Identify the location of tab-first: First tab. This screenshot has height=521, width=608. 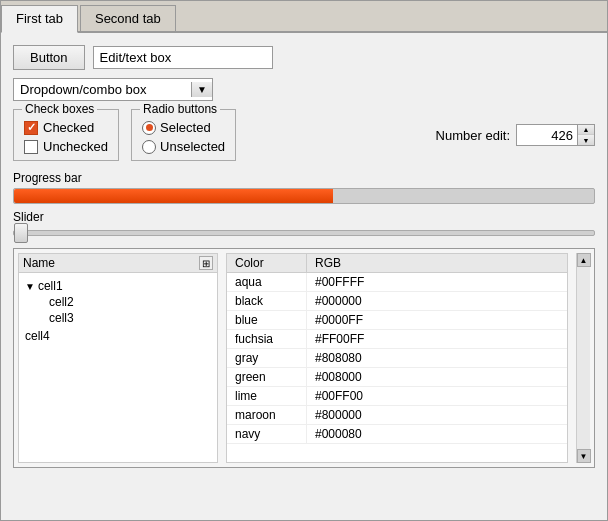
(40, 19).